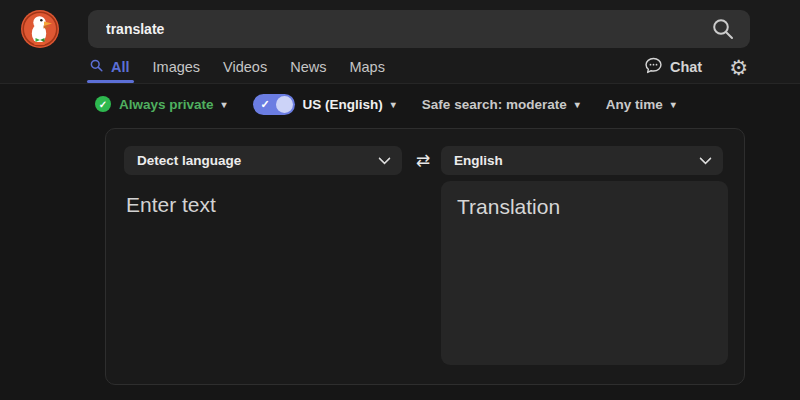 The height and width of the screenshot is (400, 800). What do you see at coordinates (189, 160) in the screenshot?
I see `source-language-value: Detect language` at bounding box center [189, 160].